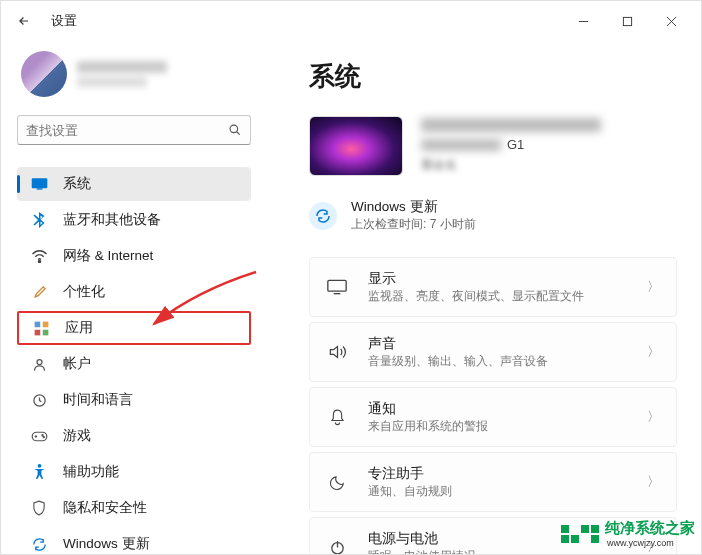 The height and width of the screenshot is (555, 702). I want to click on sidebar-item-label: 时间和语言, so click(98, 400).